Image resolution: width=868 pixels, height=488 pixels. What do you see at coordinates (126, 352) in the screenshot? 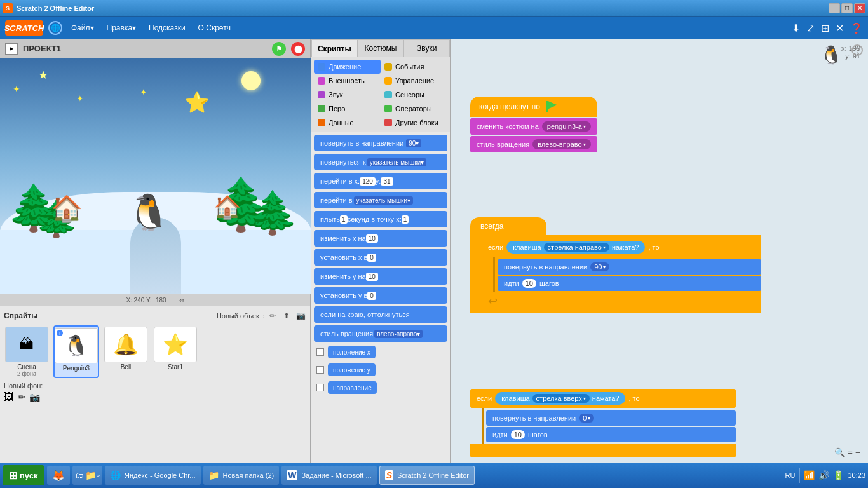
I see `sprite-item-bell: 🔔 Bell` at bounding box center [126, 352].